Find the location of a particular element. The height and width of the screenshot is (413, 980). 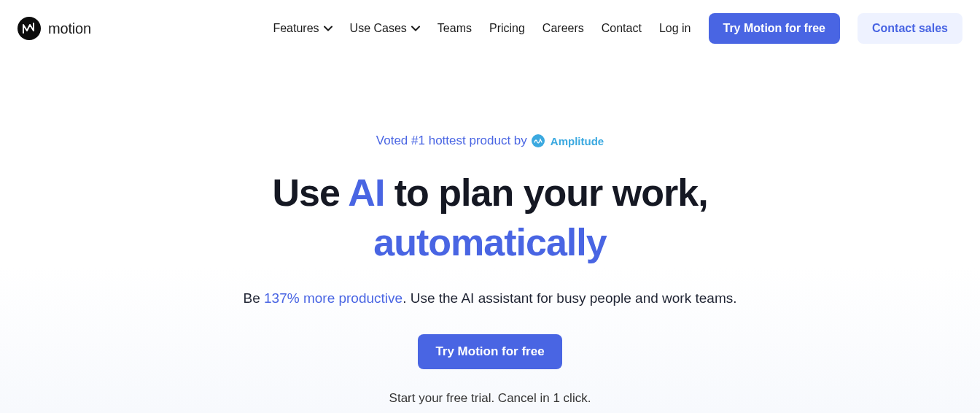

logo: motion is located at coordinates (54, 28).